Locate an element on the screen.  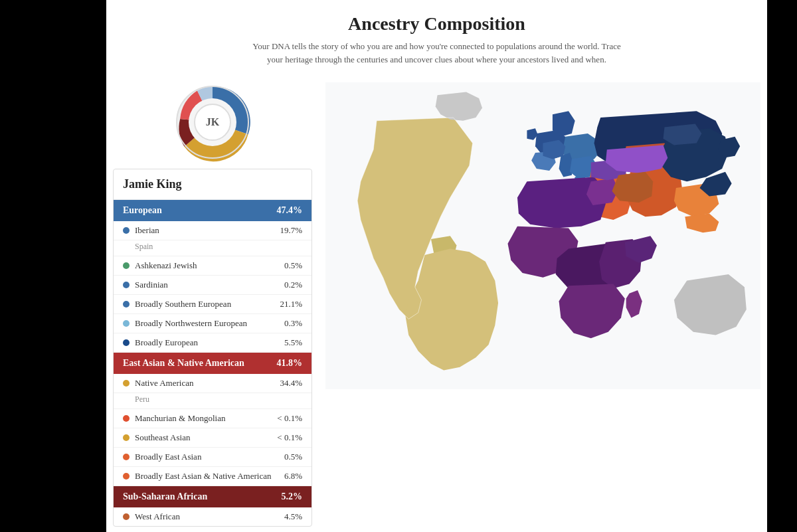
list-item: Broadly European 5.5% is located at coordinates (213, 343).